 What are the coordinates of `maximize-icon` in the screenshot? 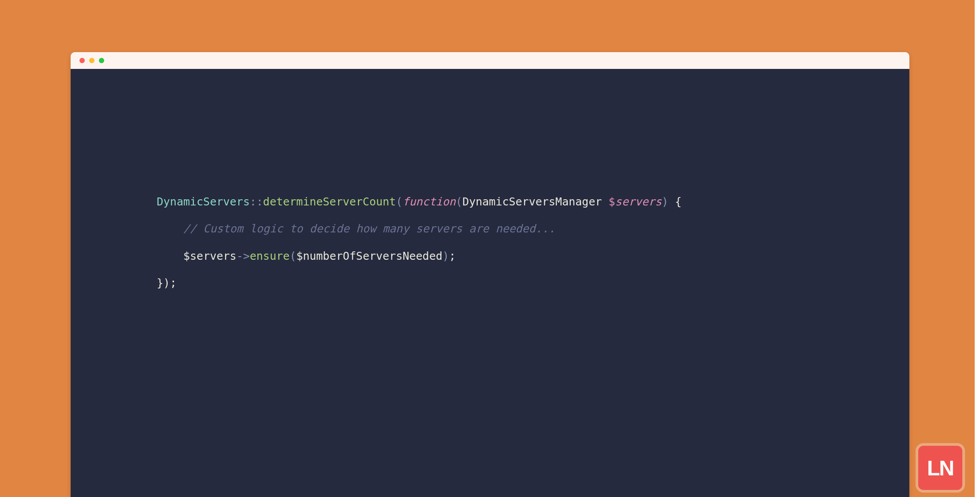 It's located at (102, 61).